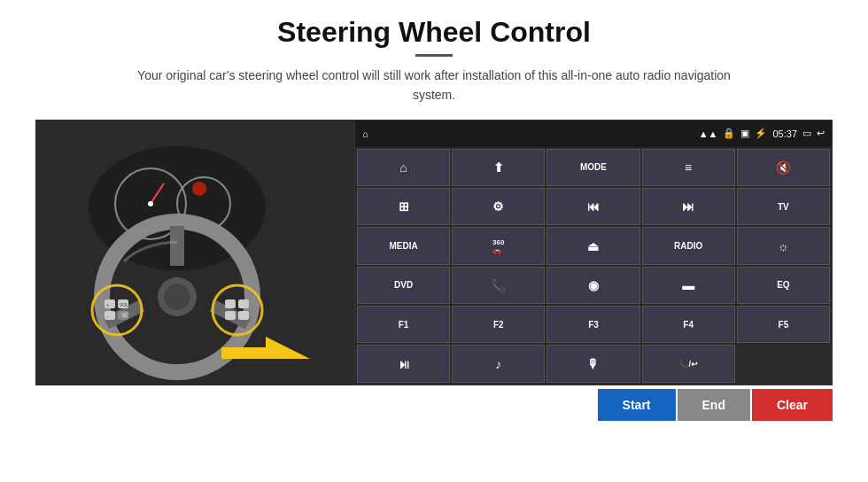  What do you see at coordinates (689, 206) in the screenshot?
I see `btn-next: ⏭` at bounding box center [689, 206].